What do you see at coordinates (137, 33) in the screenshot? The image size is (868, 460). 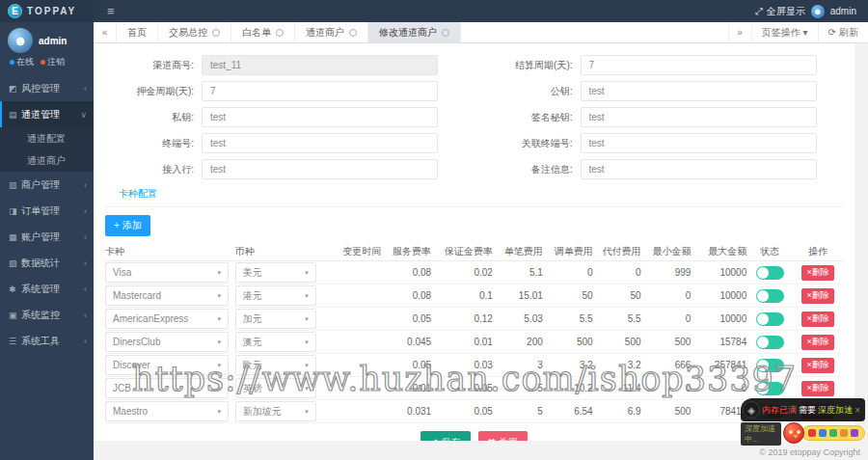 I see `tab-首页: 首页` at bounding box center [137, 33].